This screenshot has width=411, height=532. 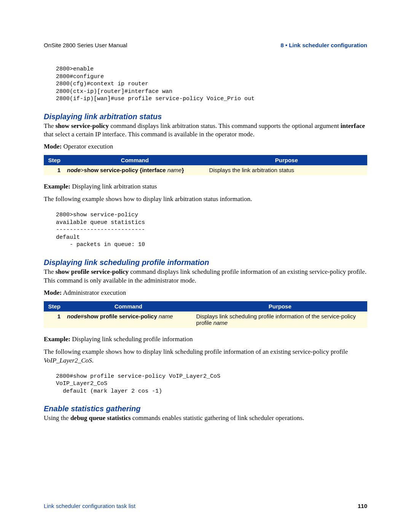 I want to click on section-title-stats: Enable statistics gathering, so click(x=206, y=409).